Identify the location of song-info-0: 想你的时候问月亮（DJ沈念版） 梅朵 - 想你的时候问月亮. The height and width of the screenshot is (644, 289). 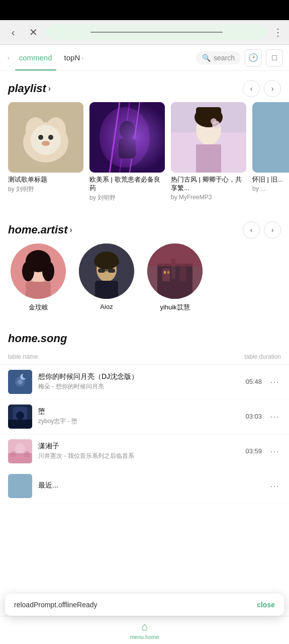
(139, 381).